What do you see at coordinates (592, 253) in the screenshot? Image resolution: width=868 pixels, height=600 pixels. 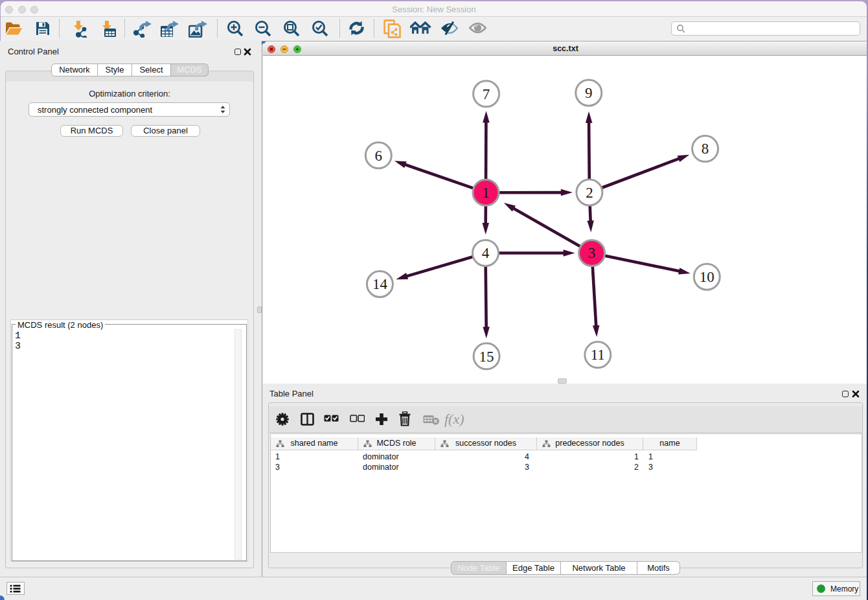 I see `svg-text: 3` at bounding box center [592, 253].